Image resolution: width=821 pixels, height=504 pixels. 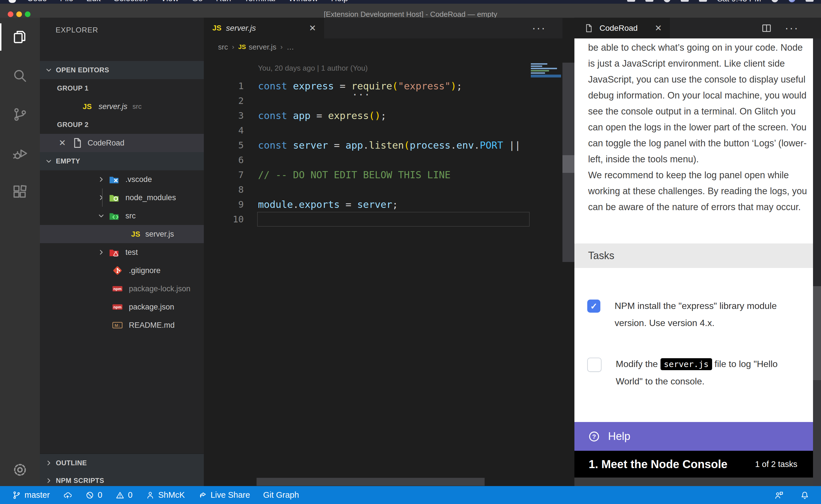 What do you see at coordinates (117, 325) in the screenshot?
I see `file-md-icon: M↓` at bounding box center [117, 325].